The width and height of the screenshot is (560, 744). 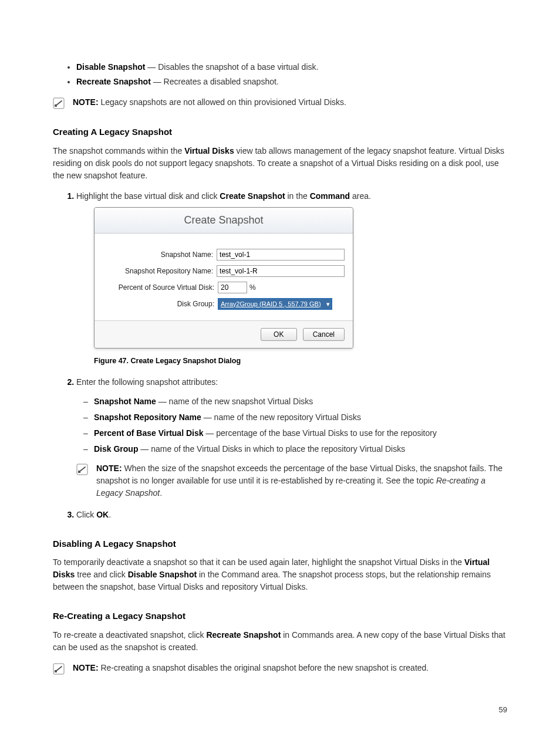 What do you see at coordinates (224, 271) in the screenshot?
I see `form-row-repo-name: Snapshot Repository Name:` at bounding box center [224, 271].